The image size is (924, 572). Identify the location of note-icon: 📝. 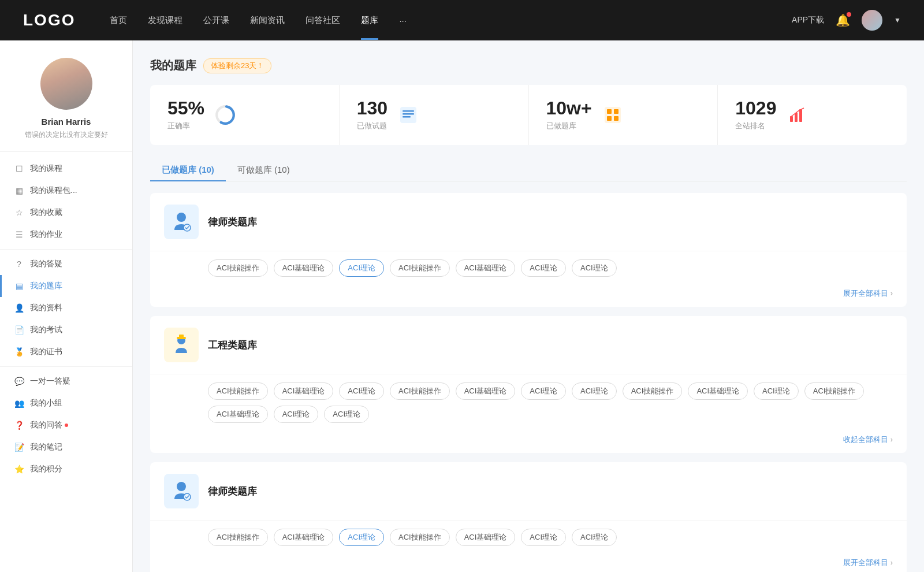
(19, 447).